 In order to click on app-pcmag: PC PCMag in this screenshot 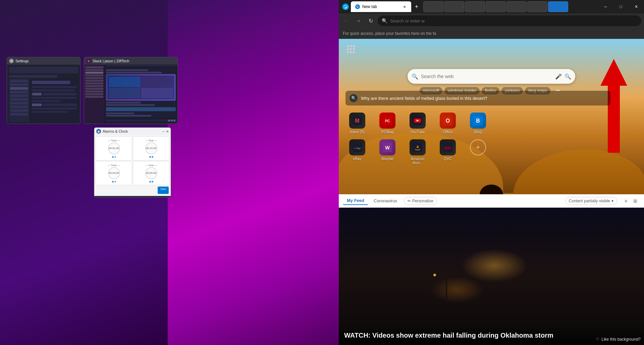, I will do `click(387, 123)`.